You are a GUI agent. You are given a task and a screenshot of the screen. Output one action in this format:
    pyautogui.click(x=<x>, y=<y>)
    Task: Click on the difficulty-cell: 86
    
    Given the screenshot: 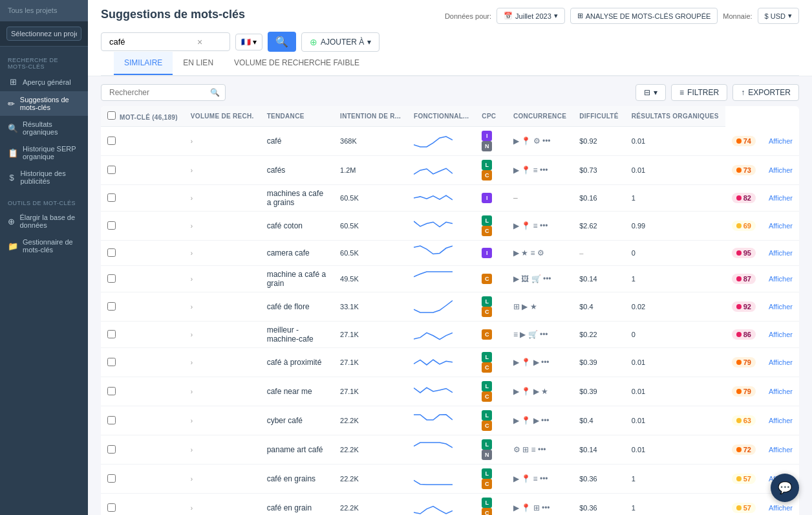 What is the action you would take?
    pyautogui.click(x=743, y=335)
    